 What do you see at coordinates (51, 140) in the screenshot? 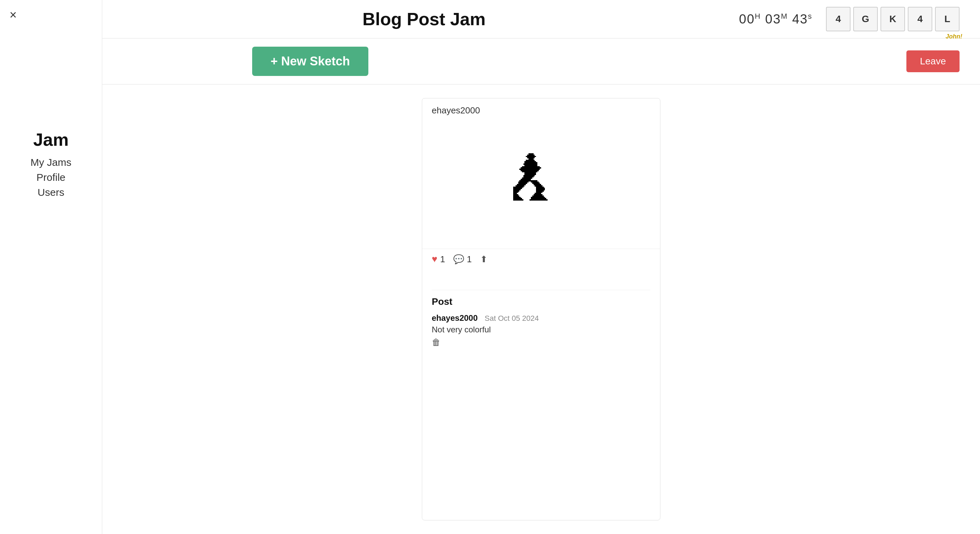
I see `sidebar-title: Jam` at bounding box center [51, 140].